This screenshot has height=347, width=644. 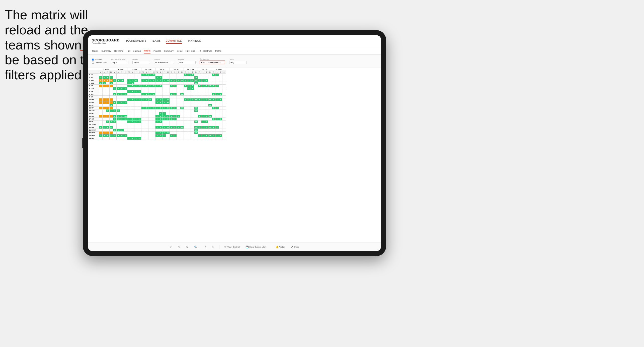 What do you see at coordinates (120, 61) in the screenshot?
I see `max-teams-filter: Max teams in view Top 25 Top 50 All` at bounding box center [120, 61].